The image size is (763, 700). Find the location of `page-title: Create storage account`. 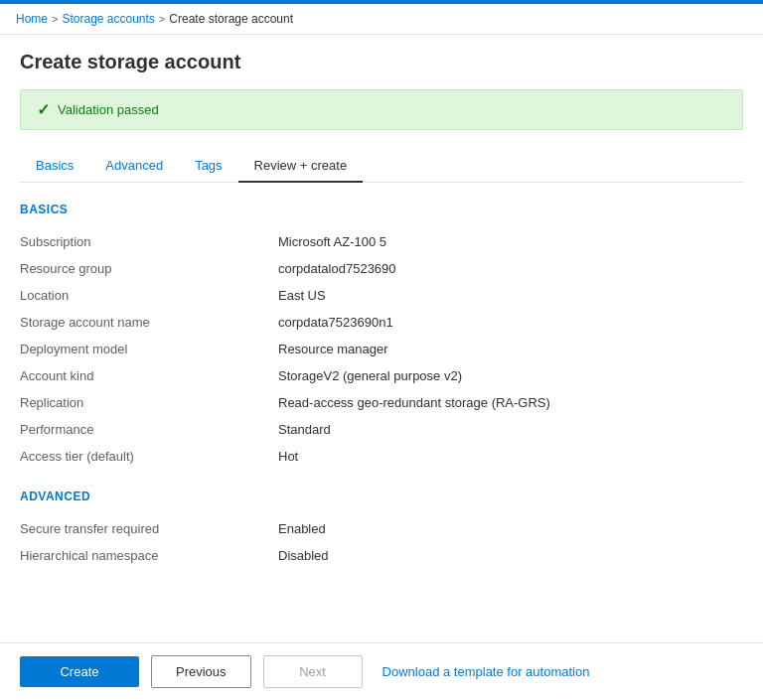

page-title: Create storage account is located at coordinates (382, 62).